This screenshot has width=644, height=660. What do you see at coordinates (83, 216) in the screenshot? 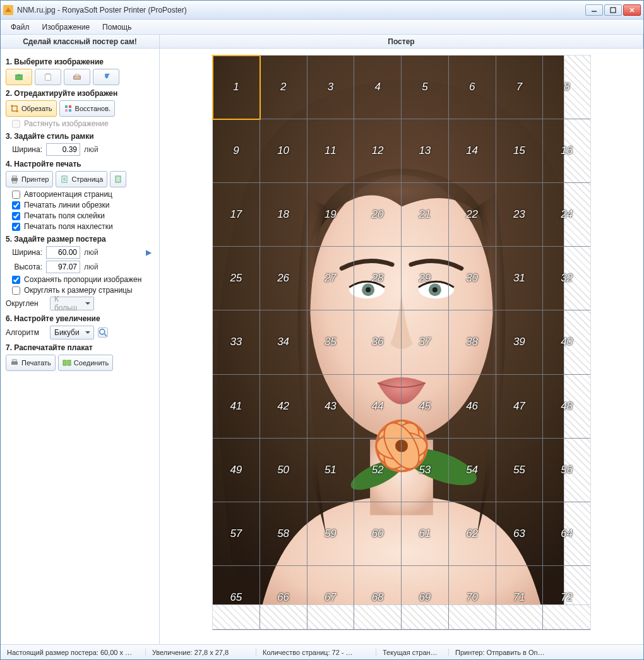
I see `print-glue-row: Печатать поля склейки` at bounding box center [83, 216].